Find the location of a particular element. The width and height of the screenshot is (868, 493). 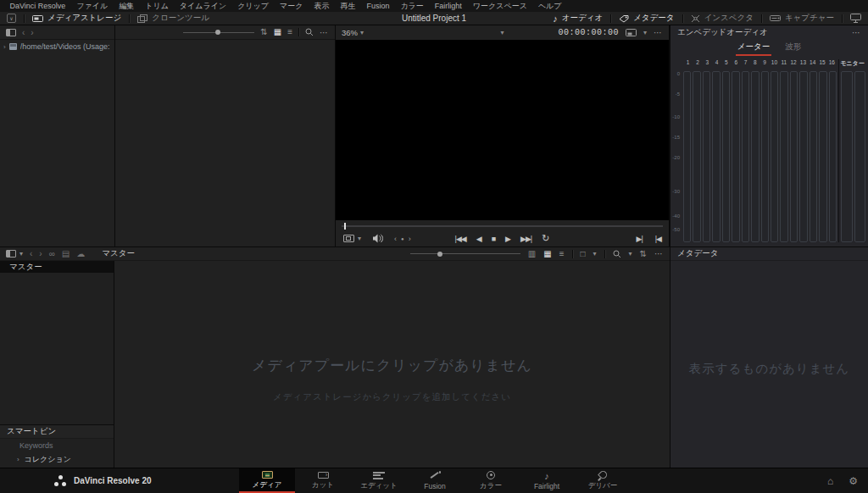

storage-tree-item: › /home/test/Videos (Usage: 52%) is located at coordinates (58, 47).